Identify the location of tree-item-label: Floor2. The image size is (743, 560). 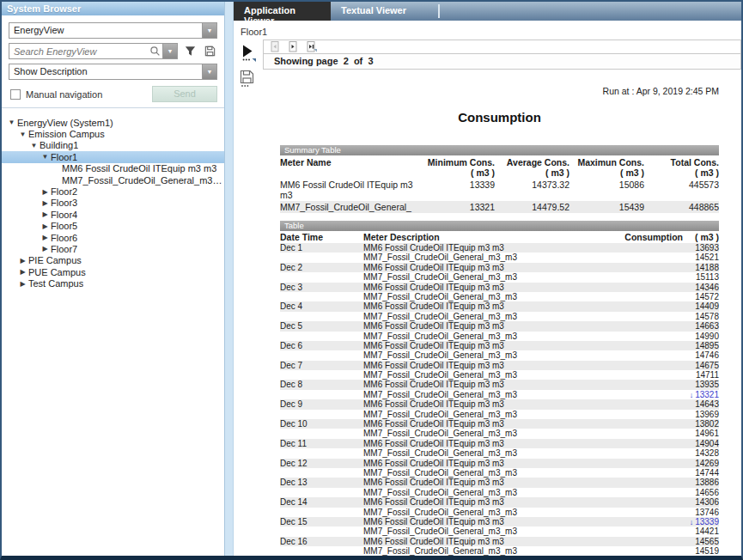
(64, 192).